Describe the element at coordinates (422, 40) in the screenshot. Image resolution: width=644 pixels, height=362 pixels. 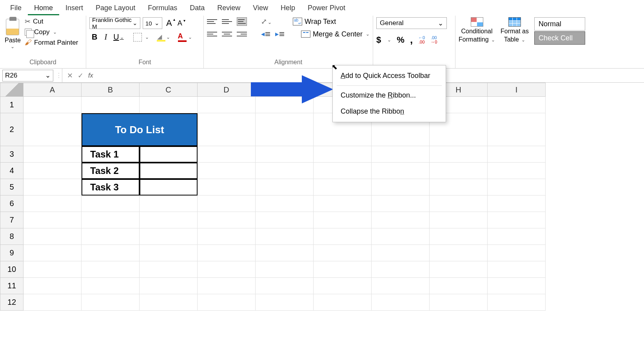
I see `increase-decimal-button: ←0.00` at that location.